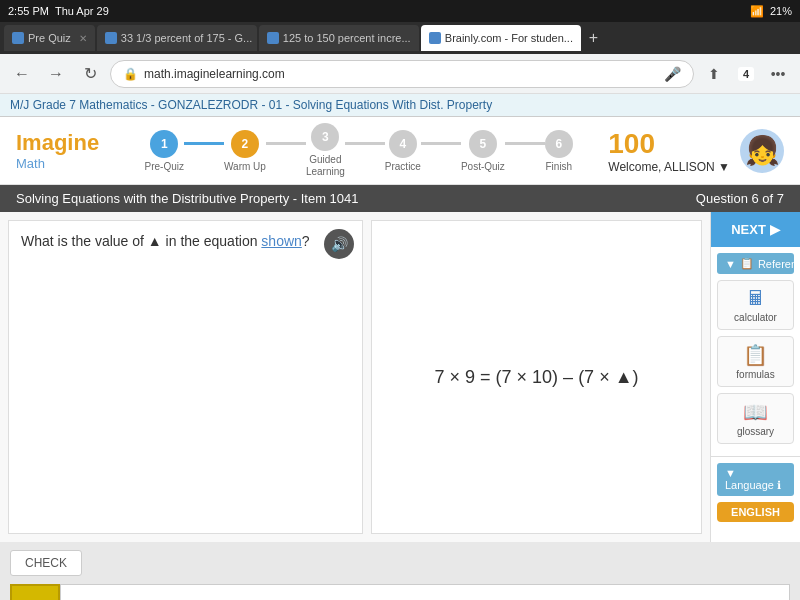  Describe the element at coordinates (762, 151) in the screenshot. I see `avatar: 👧` at that location.